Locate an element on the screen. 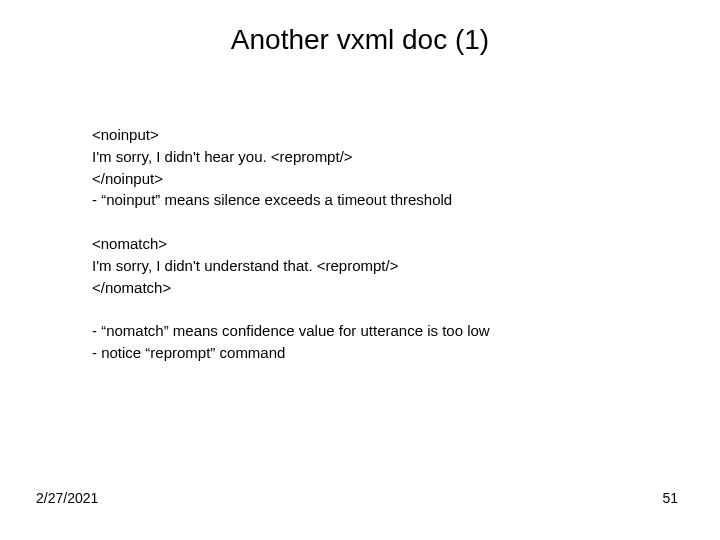 Image resolution: width=720 pixels, height=540 pixels. note-line: - notice “reprompt” command is located at coordinates (372, 353).